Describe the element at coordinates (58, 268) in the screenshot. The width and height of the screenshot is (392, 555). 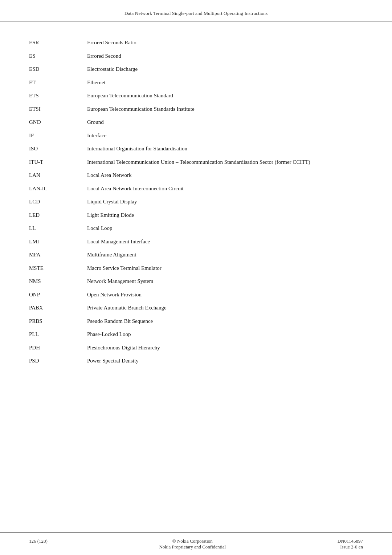
I see `abbreviation-term: MSTE` at that location.